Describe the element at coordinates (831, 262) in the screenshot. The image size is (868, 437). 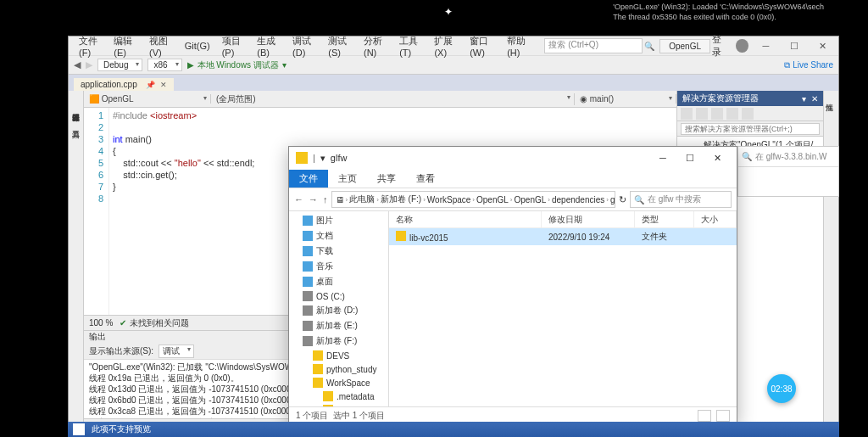
I see `right-tool-tabs: 属性` at that location.